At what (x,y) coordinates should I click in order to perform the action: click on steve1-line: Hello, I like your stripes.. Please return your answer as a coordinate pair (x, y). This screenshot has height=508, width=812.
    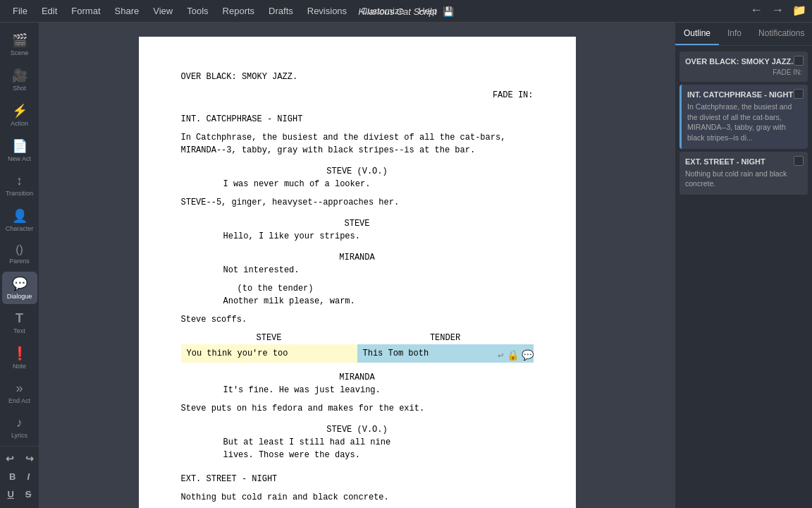
    Looking at the image, I should click on (357, 236).